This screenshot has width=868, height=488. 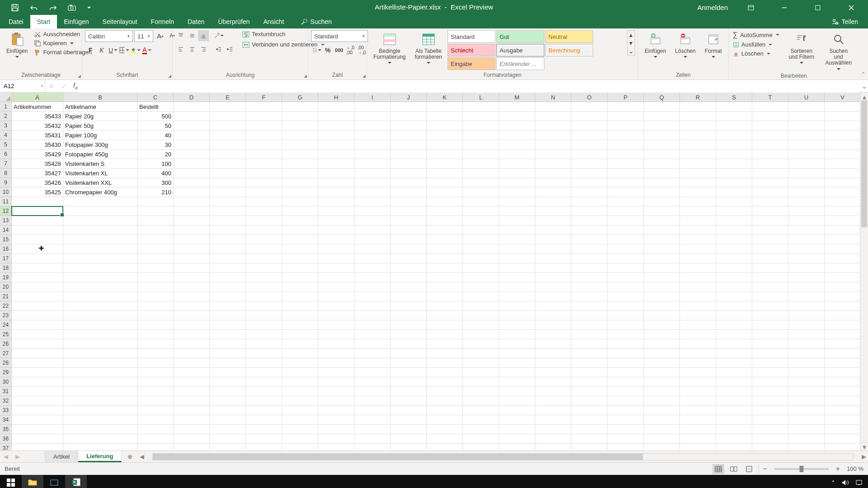 I want to click on cell-P29, so click(x=626, y=372).